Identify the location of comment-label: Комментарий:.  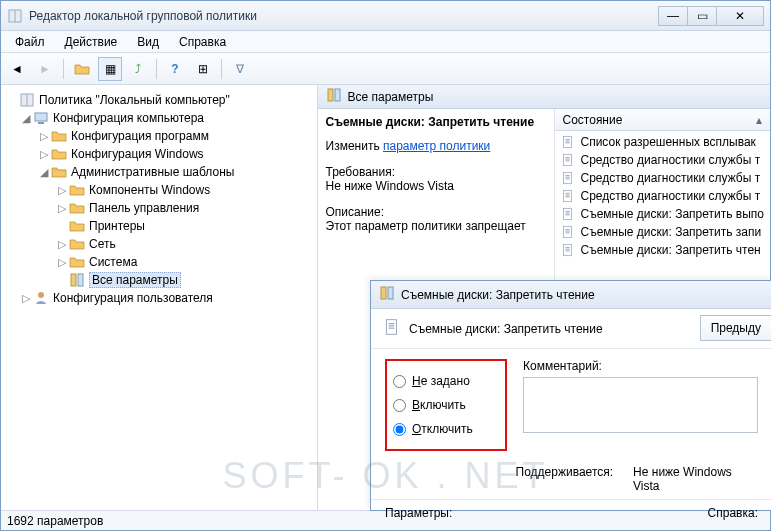
(640, 366).